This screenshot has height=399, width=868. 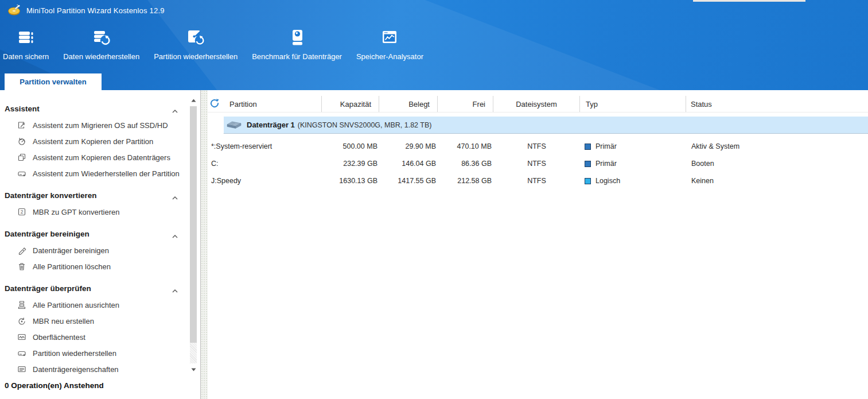 What do you see at coordinates (54, 386) in the screenshot?
I see `pending-operations-status: 0 Operation(en) Anstehend` at bounding box center [54, 386].